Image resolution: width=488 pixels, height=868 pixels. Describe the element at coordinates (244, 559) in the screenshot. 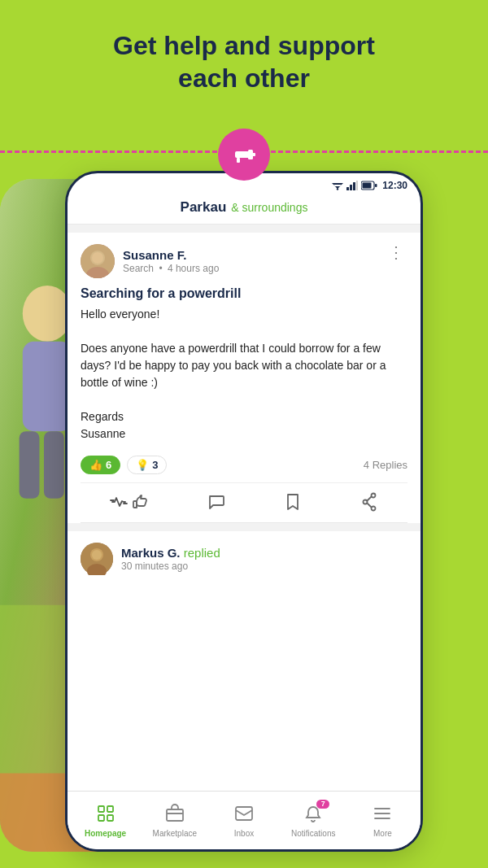

I see `reply-section: Markus G. replied 30 minutes ago` at that location.